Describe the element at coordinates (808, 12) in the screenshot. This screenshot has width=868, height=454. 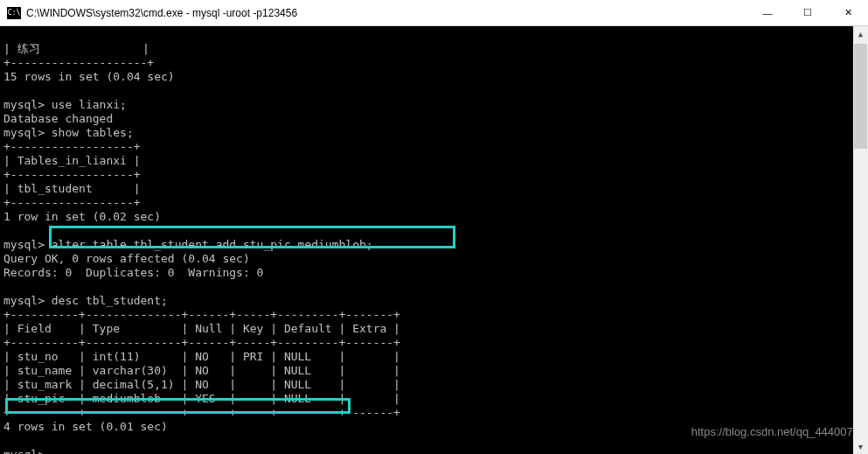
I see `maximize-button: ☐` at that location.